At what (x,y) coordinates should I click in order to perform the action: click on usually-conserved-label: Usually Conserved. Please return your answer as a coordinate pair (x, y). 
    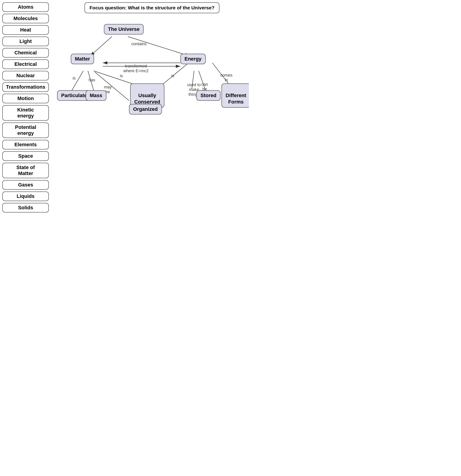
    Looking at the image, I should click on (147, 99).